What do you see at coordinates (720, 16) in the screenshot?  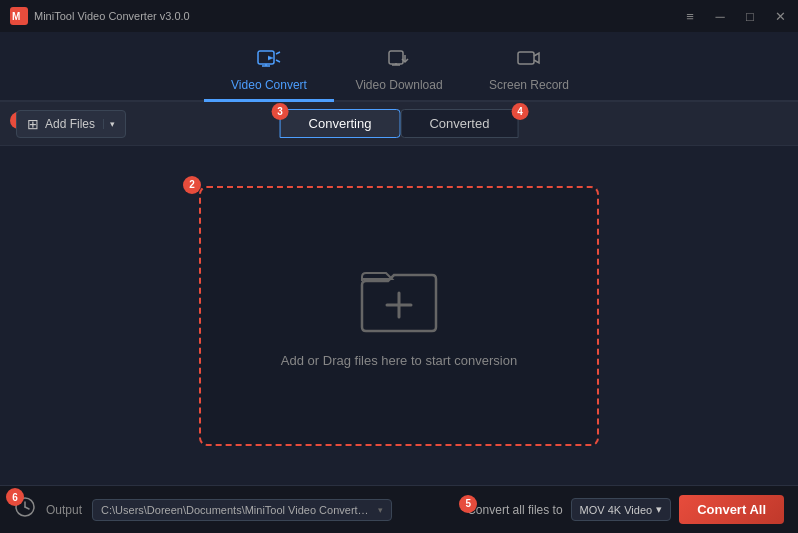 I see `minimize-icon: ─` at bounding box center [720, 16].